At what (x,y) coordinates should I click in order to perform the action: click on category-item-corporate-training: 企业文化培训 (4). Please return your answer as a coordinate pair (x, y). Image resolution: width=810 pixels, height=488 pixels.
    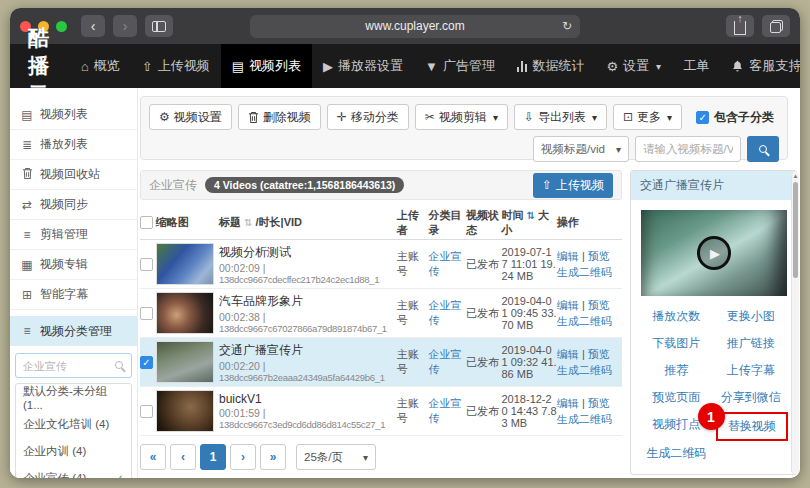
    Looking at the image, I should click on (74, 424).